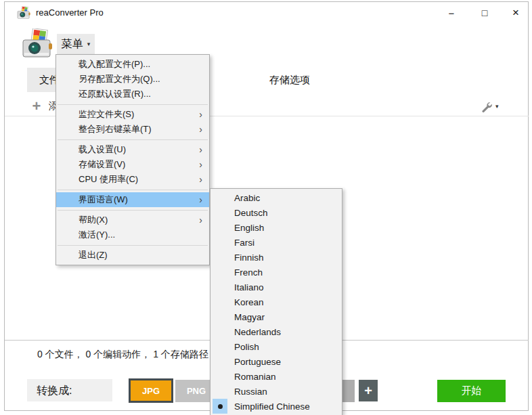  Describe the element at coordinates (486, 107) in the screenshot. I see `wrench-icon` at that location.